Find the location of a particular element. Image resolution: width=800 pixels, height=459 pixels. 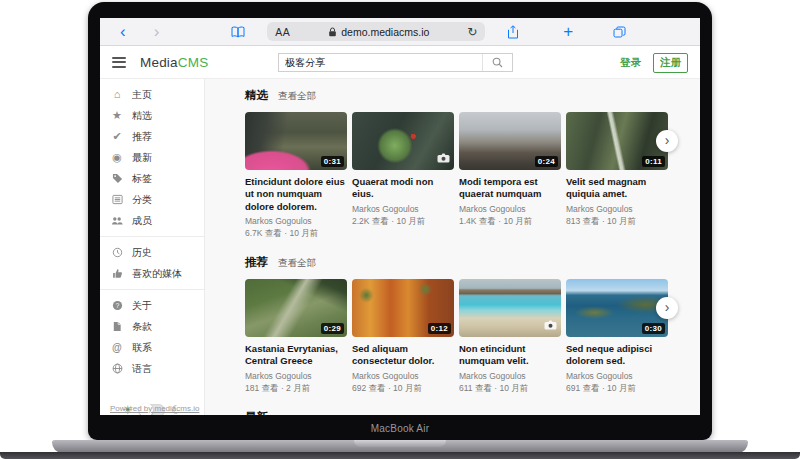

sidebar-item-liked-media: 喜欢的媒体 is located at coordinates (152, 274).